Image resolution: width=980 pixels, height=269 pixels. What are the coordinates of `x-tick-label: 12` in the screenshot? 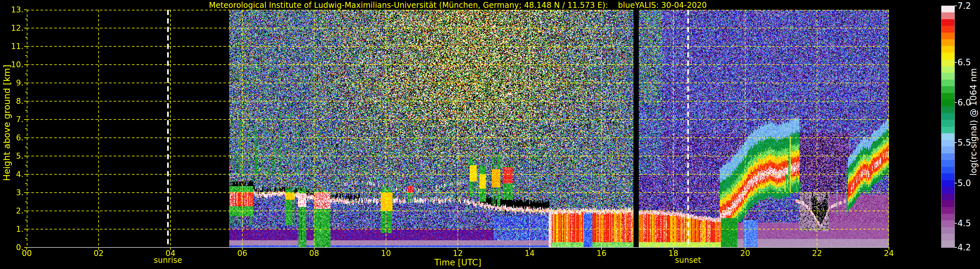 It's located at (458, 253).